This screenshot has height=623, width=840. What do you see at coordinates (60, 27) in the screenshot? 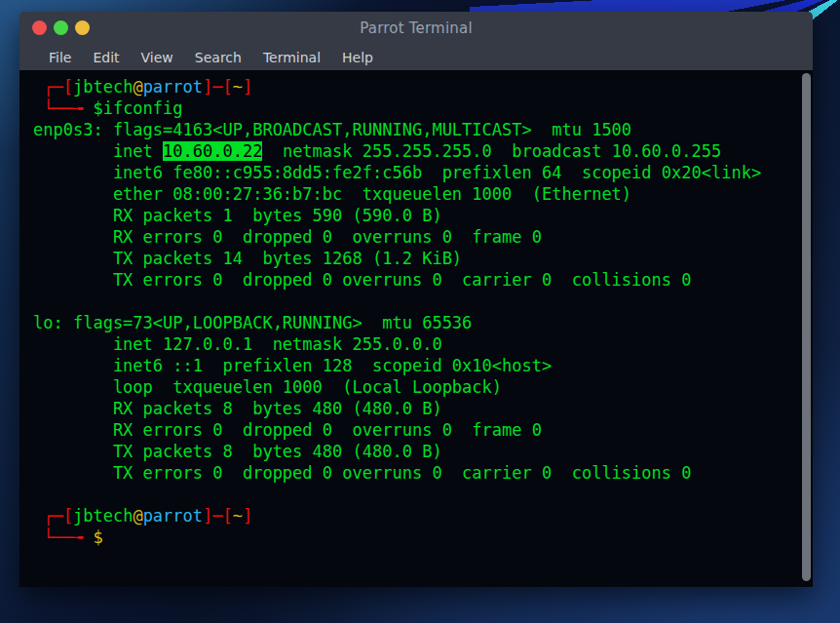
I see `maximize-button` at bounding box center [60, 27].